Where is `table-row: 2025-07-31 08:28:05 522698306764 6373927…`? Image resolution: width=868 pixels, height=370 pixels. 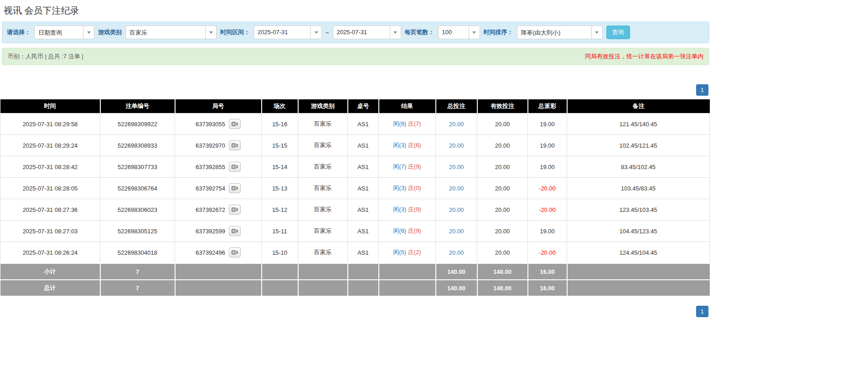
table-row: 2025-07-31 08:28:05 522698306764 6373927… is located at coordinates (355, 189).